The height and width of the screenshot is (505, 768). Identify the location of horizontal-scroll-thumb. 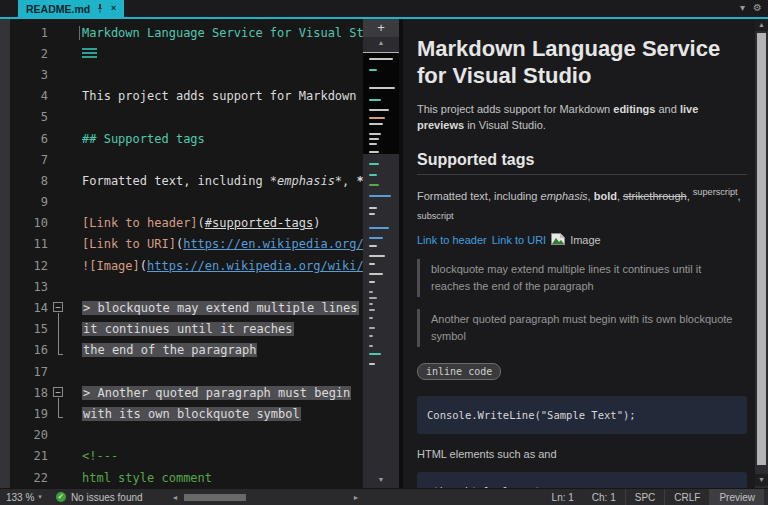
(215, 498).